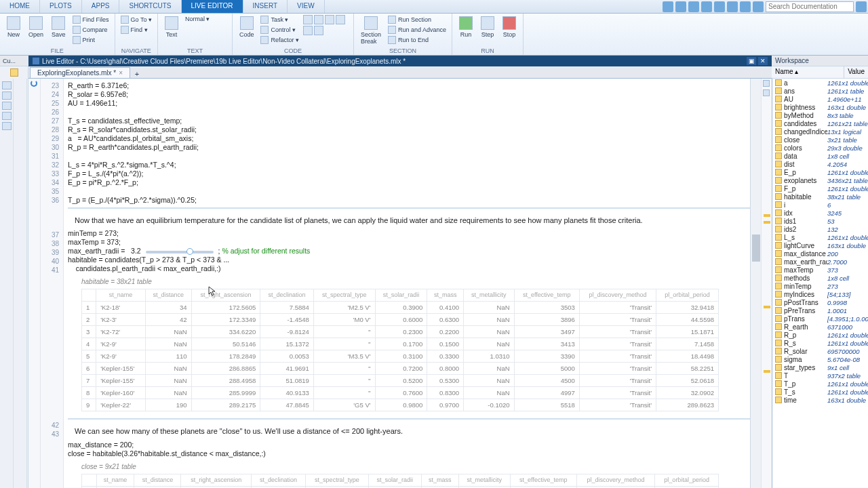 Image resolution: width=868 pixels, height=488 pixels. Describe the element at coordinates (136, 30) in the screenshot. I see `find-button: Find ▾` at that location.